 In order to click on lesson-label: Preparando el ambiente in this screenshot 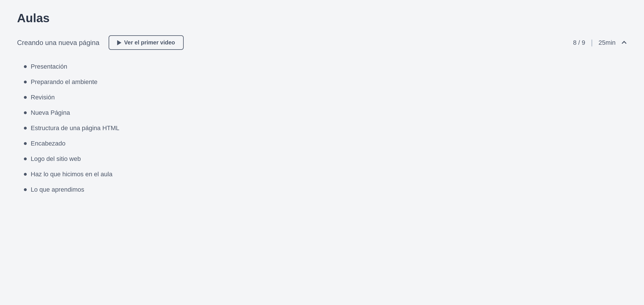, I will do `click(64, 82)`.